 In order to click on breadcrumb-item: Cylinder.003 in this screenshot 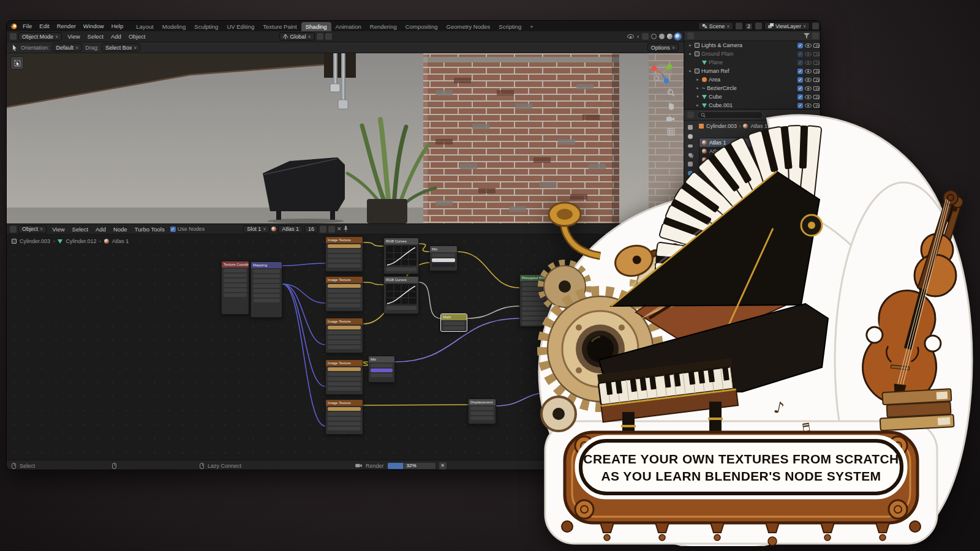, I will do `click(35, 241)`.